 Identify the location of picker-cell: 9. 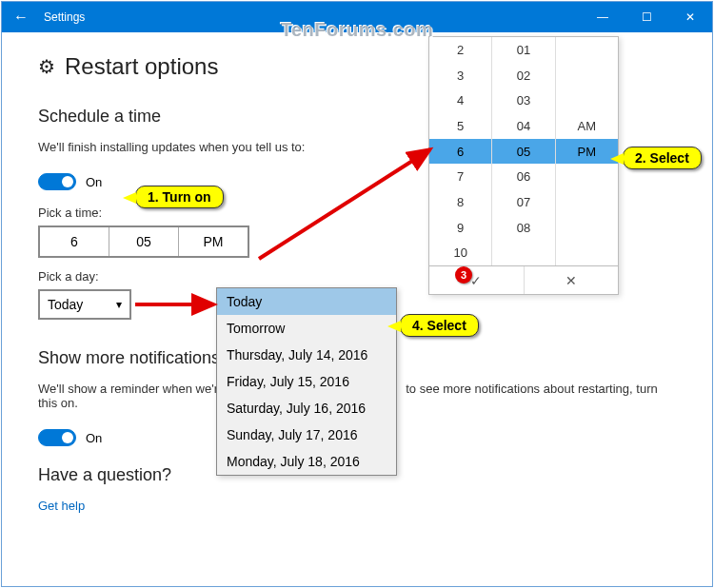
(461, 228).